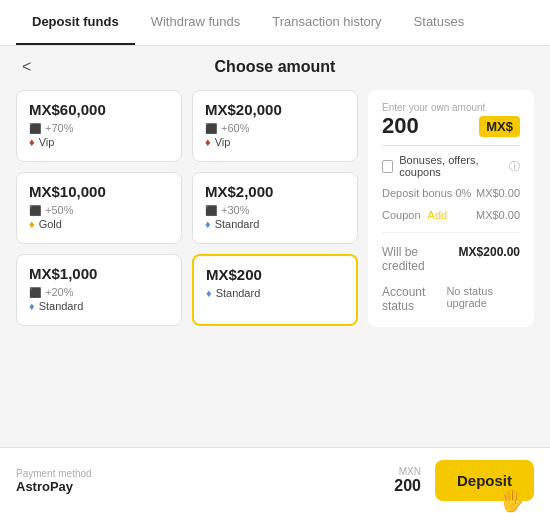 The height and width of the screenshot is (513, 550). I want to click on card-bonus-row: ⬛ +20%, so click(99, 292).